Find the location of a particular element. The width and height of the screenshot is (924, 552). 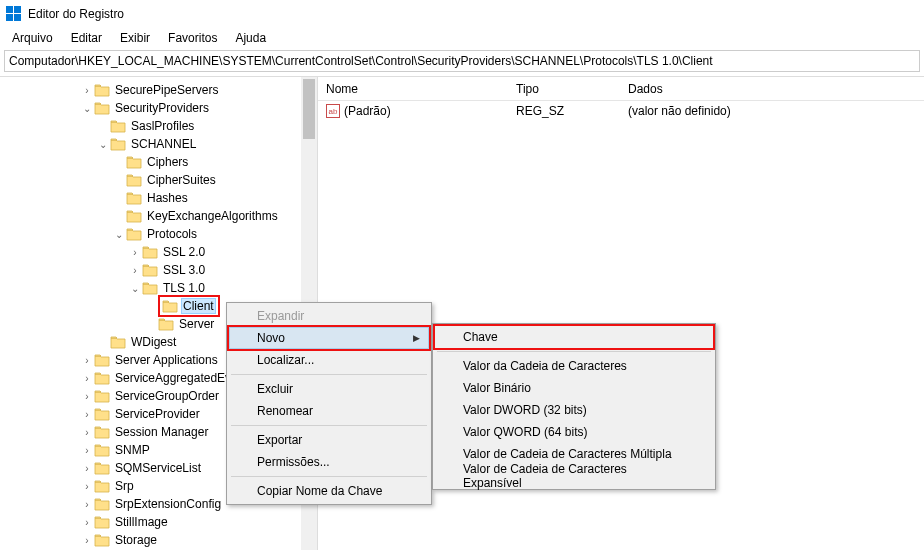

cell-data: (valor não definido) is located at coordinates (772, 111).